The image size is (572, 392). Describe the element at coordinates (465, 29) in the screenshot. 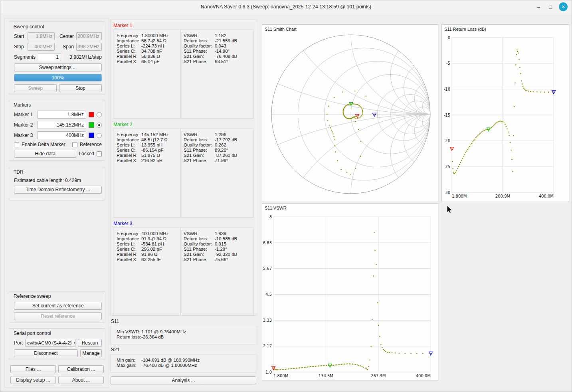

I see `return-loss-chart-title: S11 Return Loss (dB)` at that location.